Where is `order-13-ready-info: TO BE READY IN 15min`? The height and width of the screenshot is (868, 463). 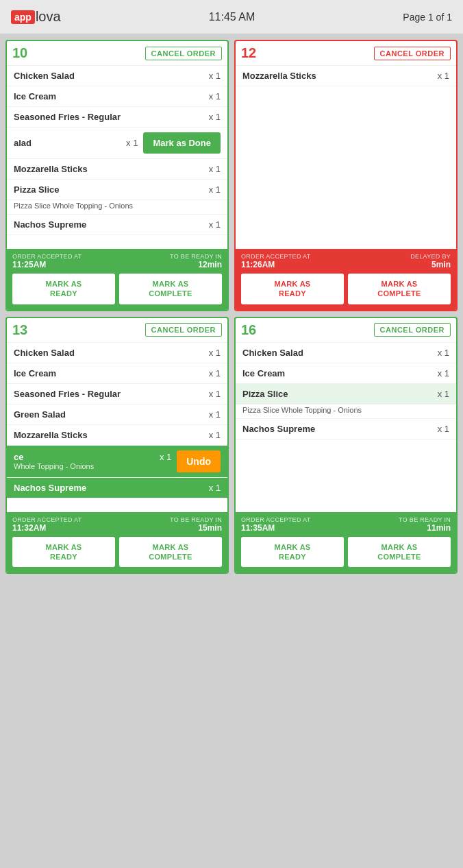
order-13-ready-info: TO BE READY IN 15min is located at coordinates (196, 525).